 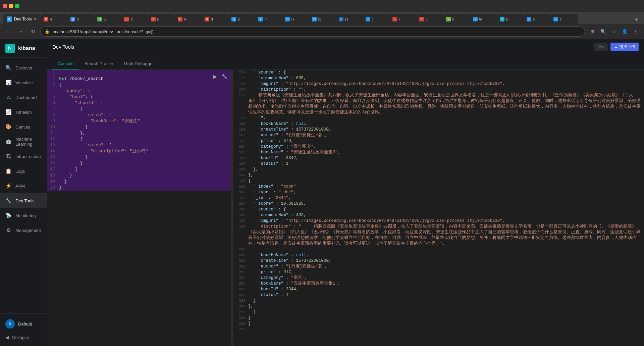 What do you see at coordinates (23, 127) in the screenshot?
I see `sidebar-item-canvas: 🎨 Canvas` at bounding box center [23, 127].